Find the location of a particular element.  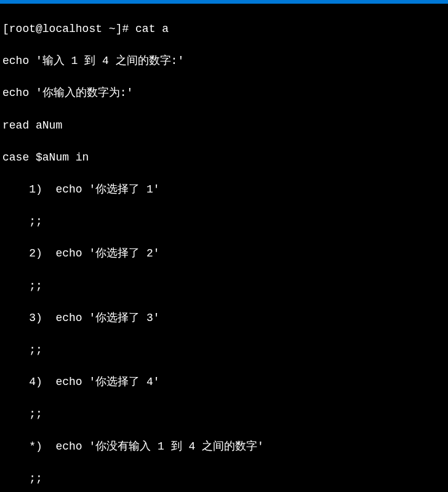

script-line: 1) echo '你选择了 1' is located at coordinates (224, 189).